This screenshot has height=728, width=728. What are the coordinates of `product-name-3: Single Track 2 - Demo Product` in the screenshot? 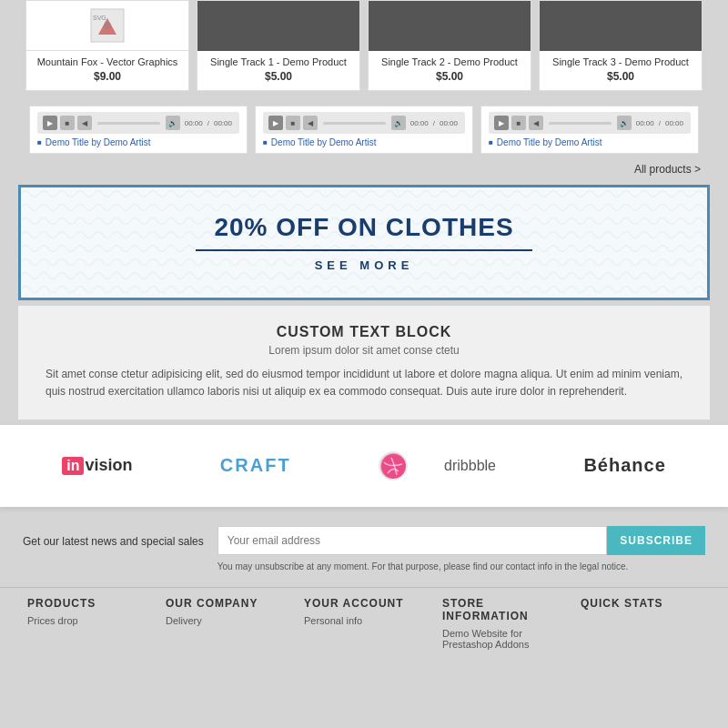 It's located at (450, 62).